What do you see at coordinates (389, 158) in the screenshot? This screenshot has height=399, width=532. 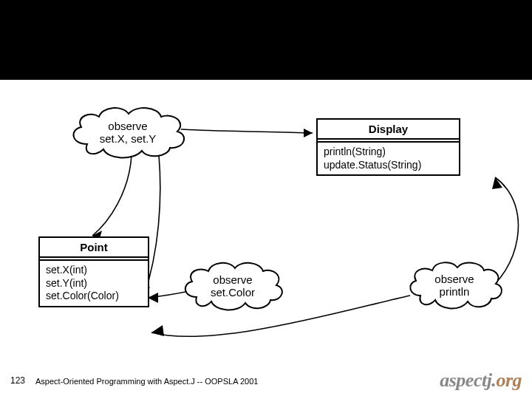 I see `uml-display-methods: println(String) update.Status(String)` at bounding box center [389, 158].